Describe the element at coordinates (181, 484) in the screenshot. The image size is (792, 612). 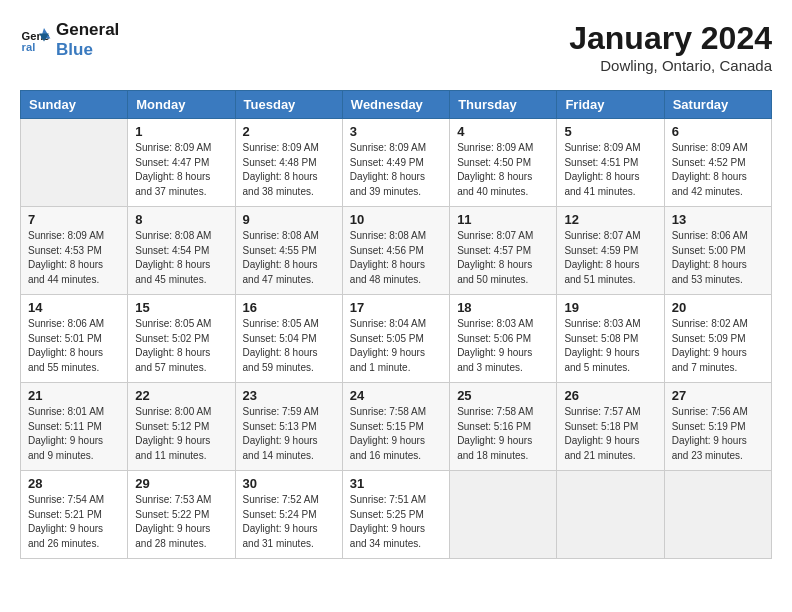
I see `day-number: 29` at that location.